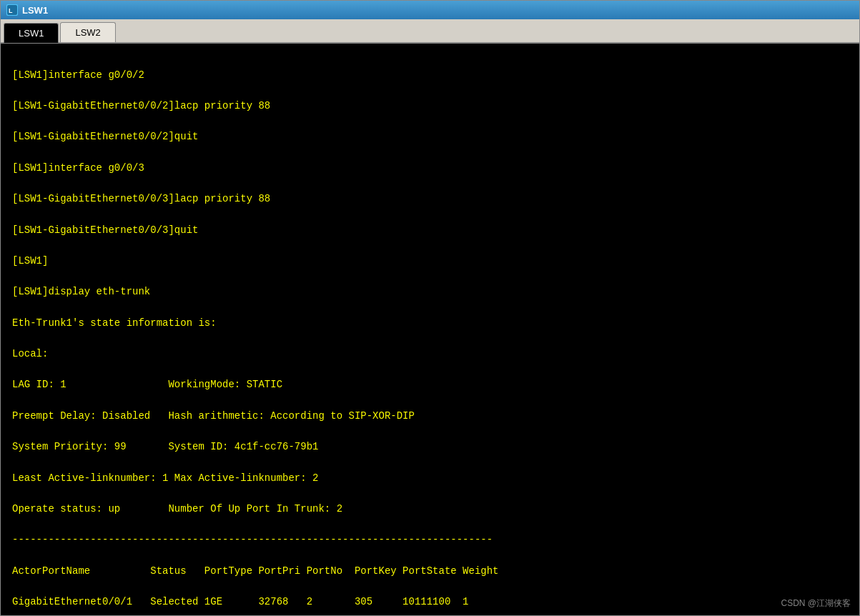 This screenshot has width=860, height=616. I want to click on tab-lsw2: LSW2, so click(87, 32).